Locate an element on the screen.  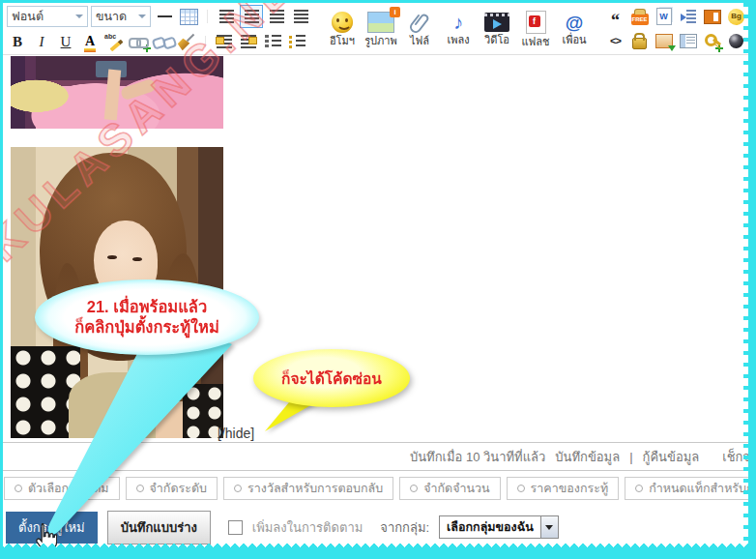
ordered-list-button is located at coordinates (273, 42).